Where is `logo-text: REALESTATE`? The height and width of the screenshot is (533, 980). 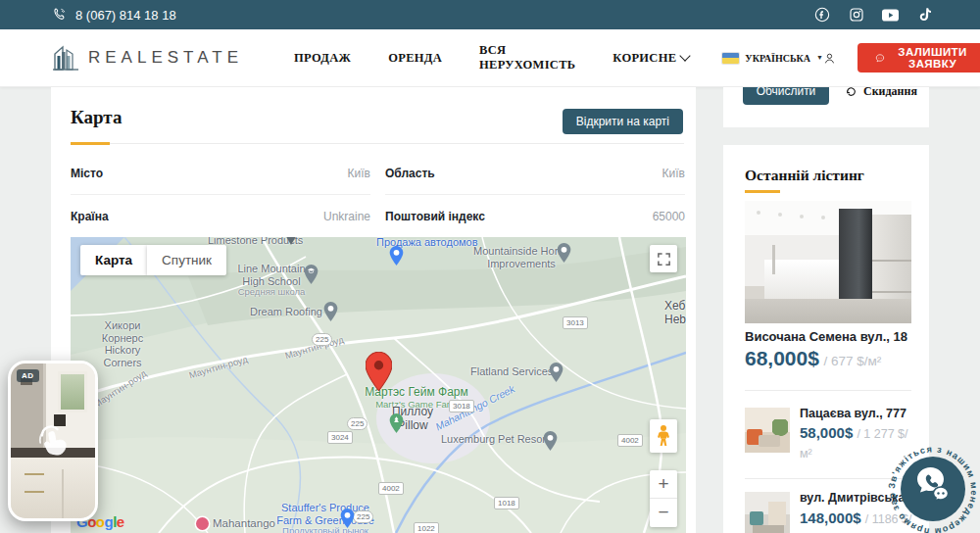
logo-text: REALESTATE is located at coordinates (166, 58).